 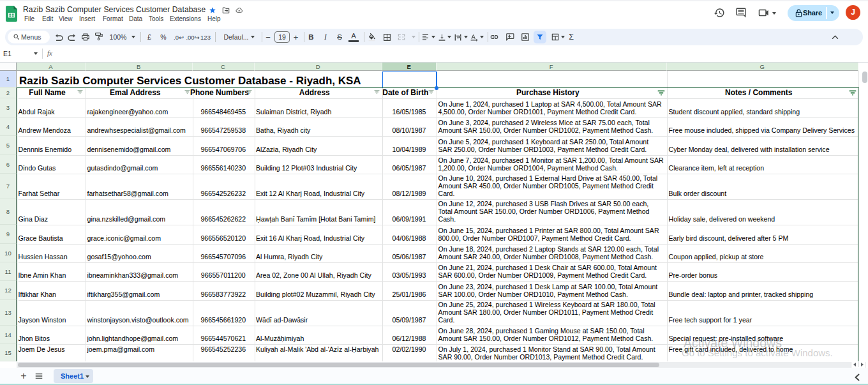 I want to click on italic-button: I, so click(x=326, y=37).